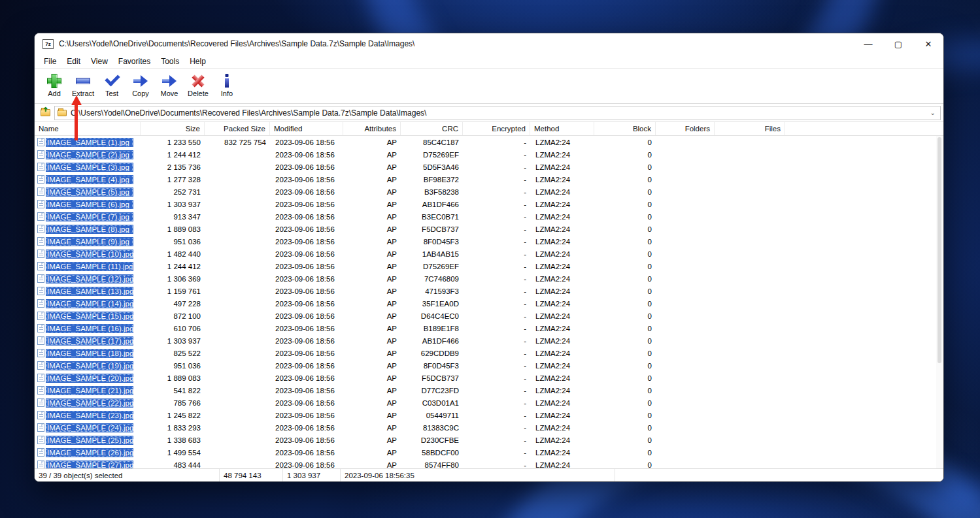 Image resolution: width=980 pixels, height=518 pixels. Describe the element at coordinates (88, 415) in the screenshot. I see `file-name-cell: IMAGE_SAMPLE (23).jpg` at that location.